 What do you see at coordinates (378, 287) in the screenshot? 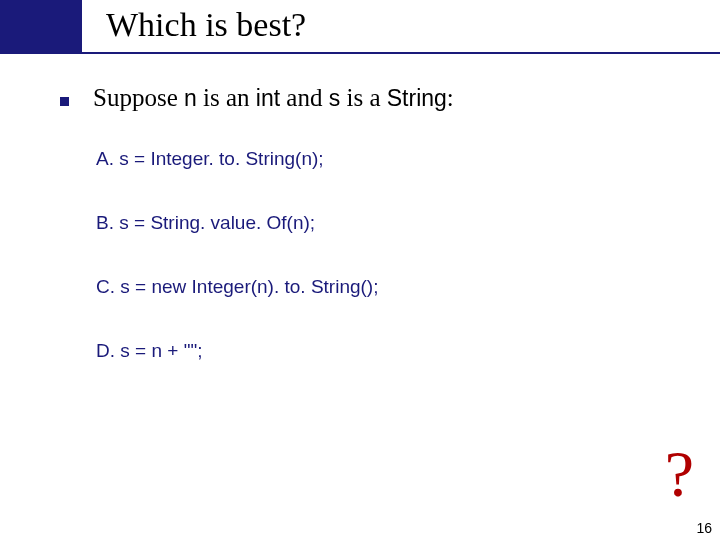
I see `option-c: C. s = new Integer(n). to. String();` at bounding box center [378, 287].